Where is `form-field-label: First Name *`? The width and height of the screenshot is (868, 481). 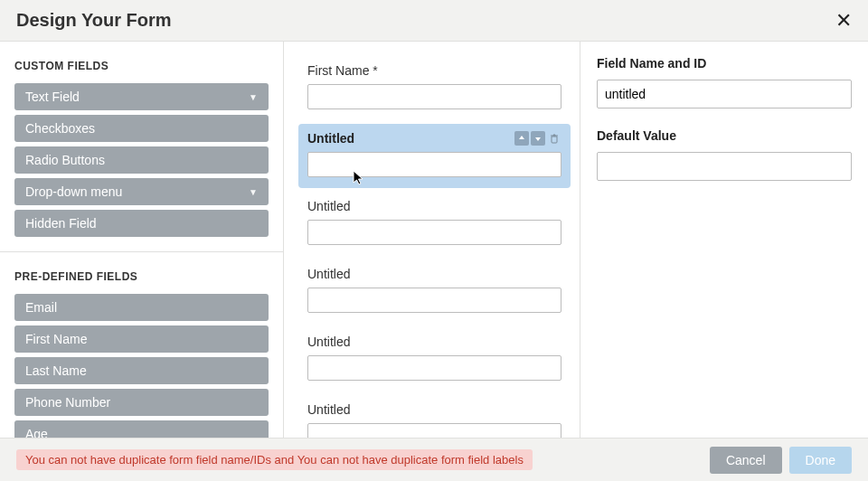 form-field-label: First Name * is located at coordinates (434, 71).